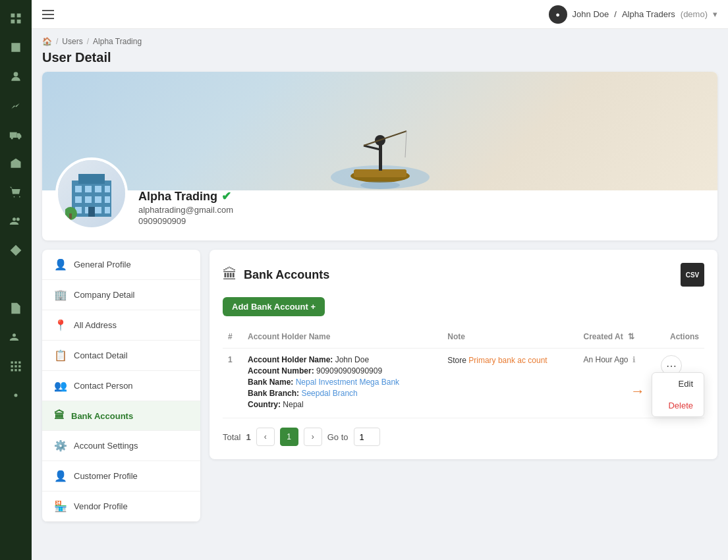  Describe the element at coordinates (464, 437) in the screenshot. I see `pagination-row: Total 1 ‹ 1 › Go to` at that location.